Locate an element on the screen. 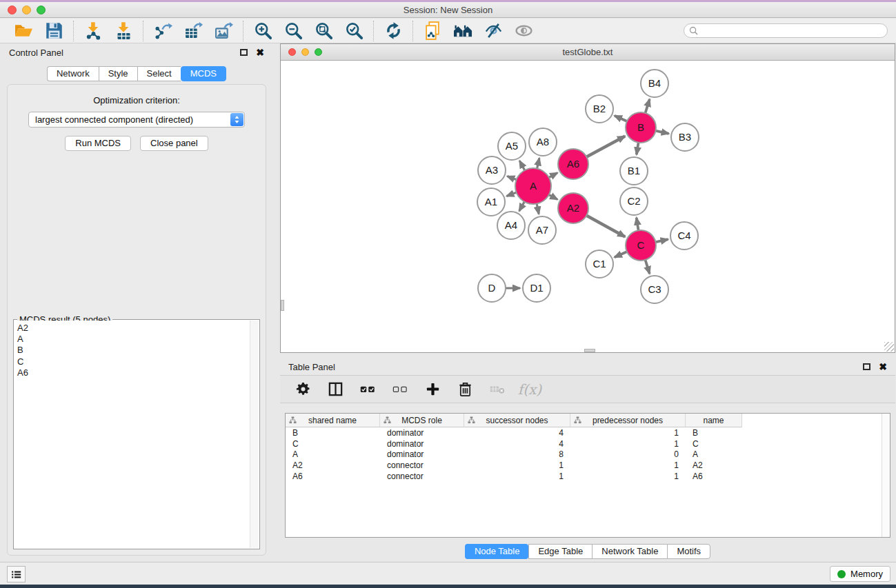 This screenshot has width=896, height=588. table-row: Adominator80A is located at coordinates (588, 454).